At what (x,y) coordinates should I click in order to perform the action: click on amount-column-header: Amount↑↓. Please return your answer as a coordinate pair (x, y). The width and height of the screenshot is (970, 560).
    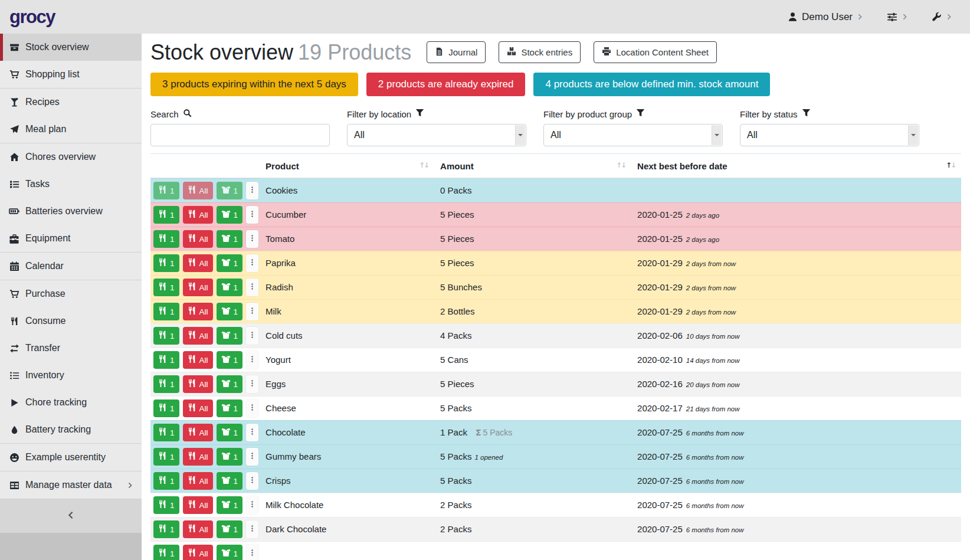
    Looking at the image, I should click on (533, 166).